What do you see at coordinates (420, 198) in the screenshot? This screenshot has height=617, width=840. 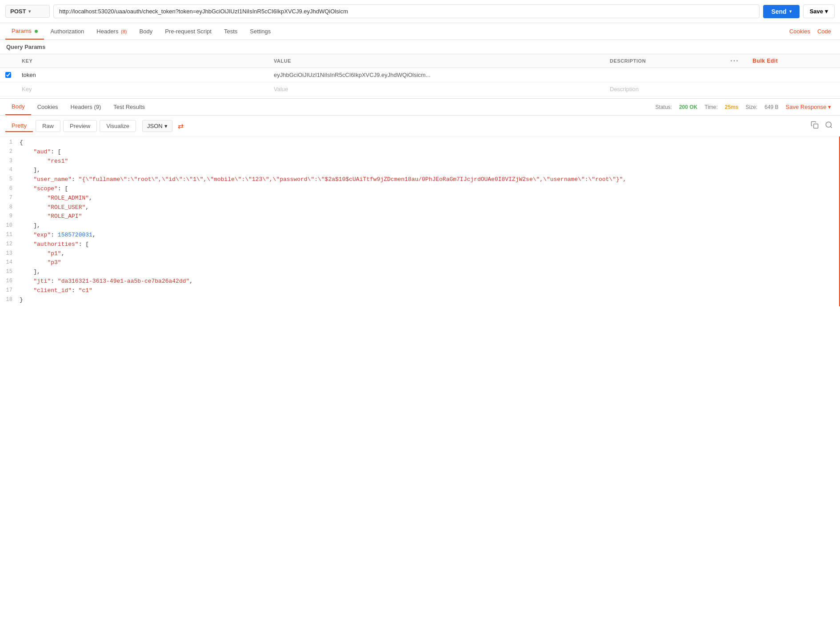 I see `json-line: 7 "ROLE_ADMIN",` at bounding box center [420, 198].